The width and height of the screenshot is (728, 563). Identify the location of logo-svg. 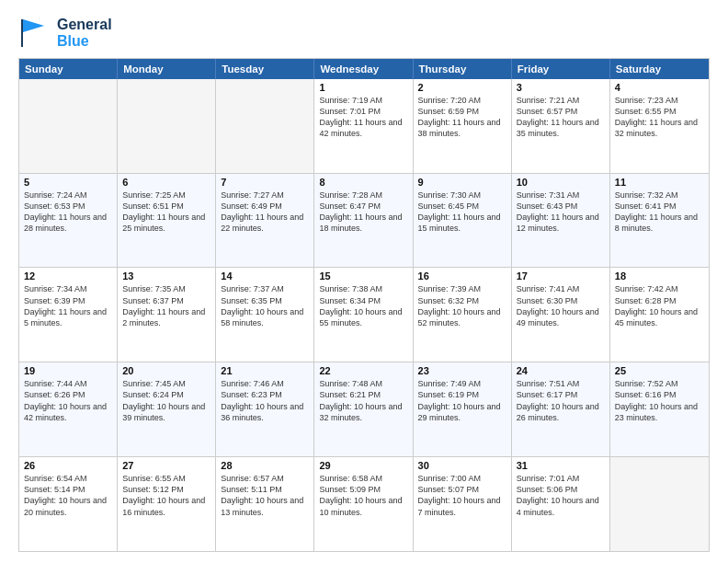
(35, 33).